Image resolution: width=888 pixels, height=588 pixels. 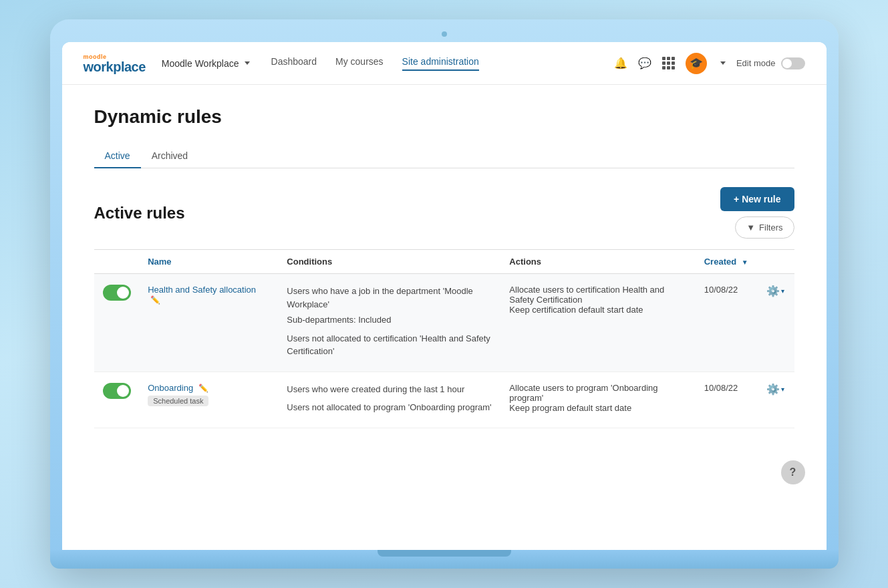 What do you see at coordinates (776, 323) in the screenshot?
I see `rule-gear-cell-1: ⚙️ ▾` at bounding box center [776, 323].